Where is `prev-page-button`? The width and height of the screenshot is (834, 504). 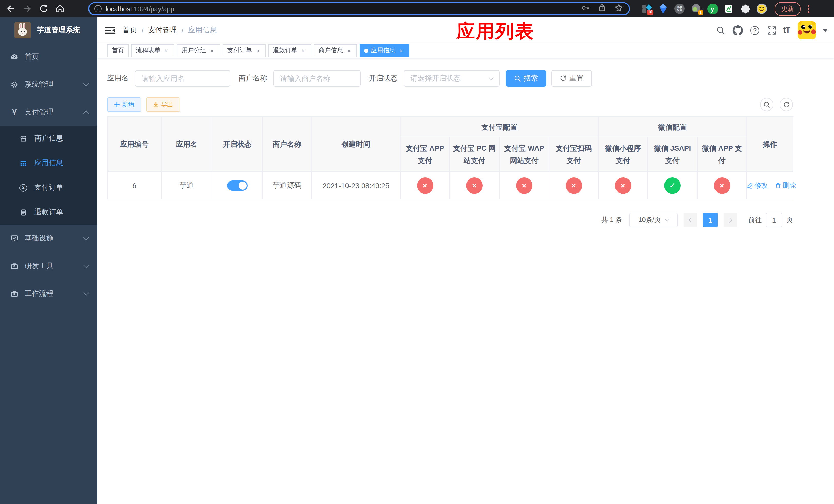
prev-page-button is located at coordinates (690, 220).